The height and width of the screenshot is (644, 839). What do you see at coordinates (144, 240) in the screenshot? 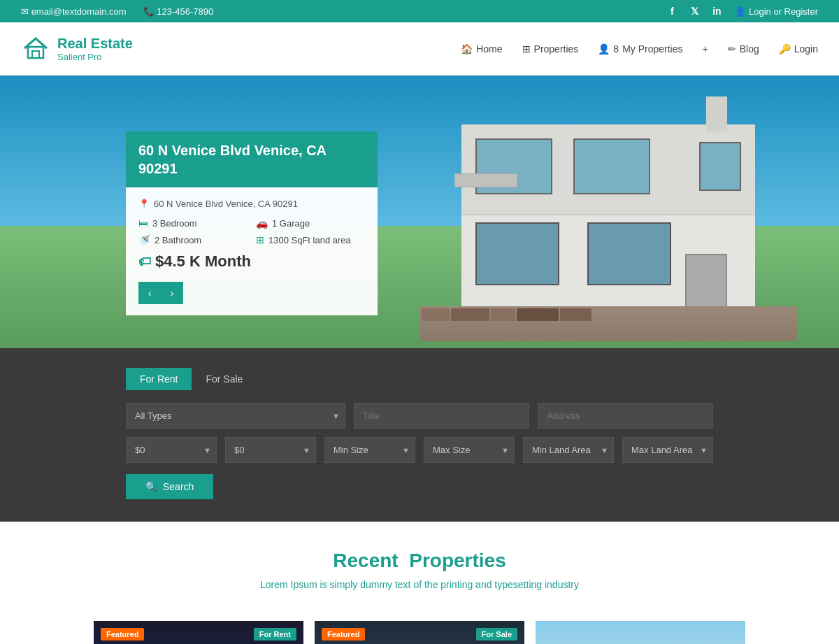
I see `bath-icon: 🚿` at bounding box center [144, 240].